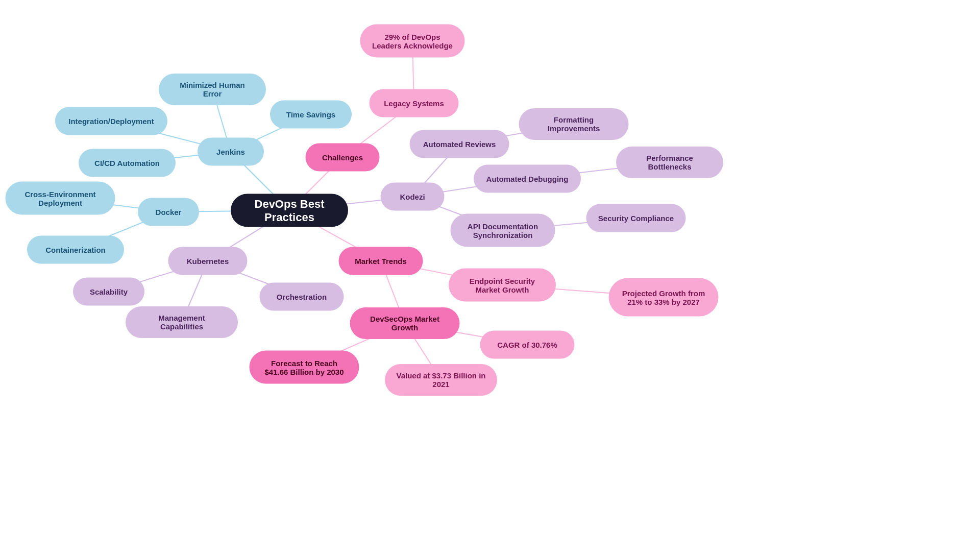 The width and height of the screenshot is (980, 553). What do you see at coordinates (304, 368) in the screenshot?
I see `node-forecast: Forecast to Reach $41.66 Billion by 2030` at bounding box center [304, 368].